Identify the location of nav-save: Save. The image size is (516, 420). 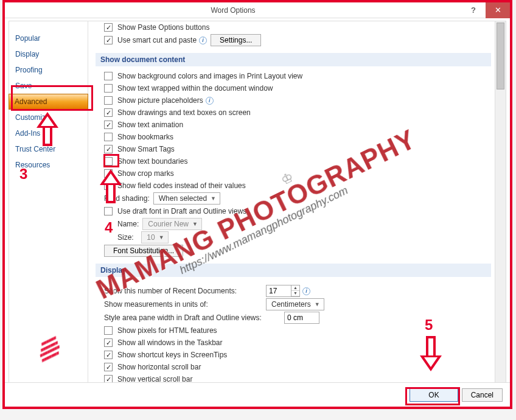
(49, 86).